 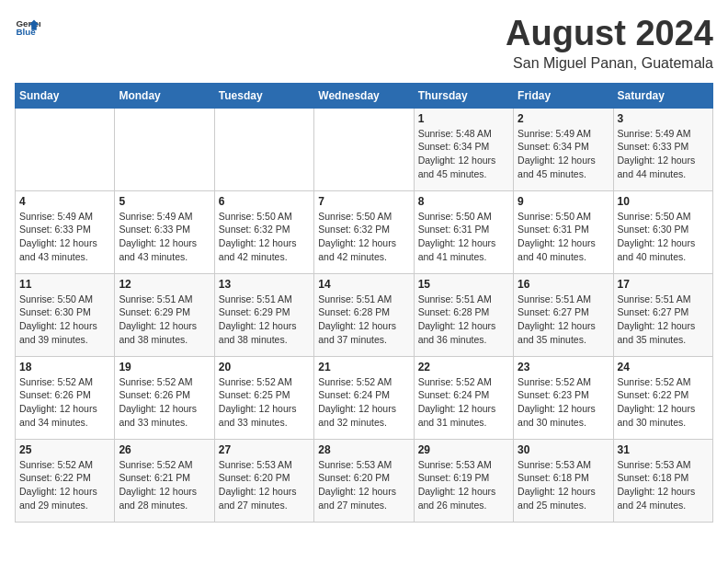 I want to click on day-number: 30, so click(x=563, y=450).